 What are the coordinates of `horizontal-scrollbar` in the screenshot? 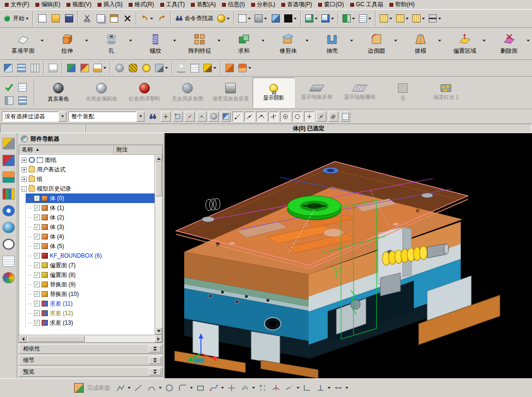 It's located at (91, 339).